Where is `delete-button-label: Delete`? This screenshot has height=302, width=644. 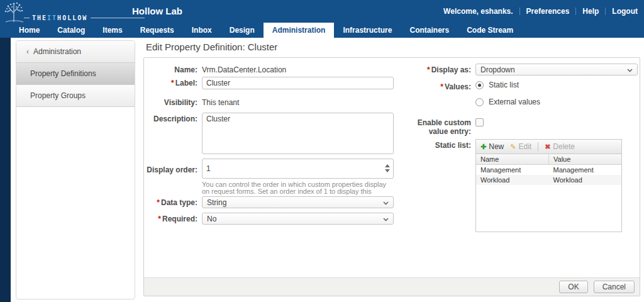
delete-button-label: Delete is located at coordinates (564, 147).